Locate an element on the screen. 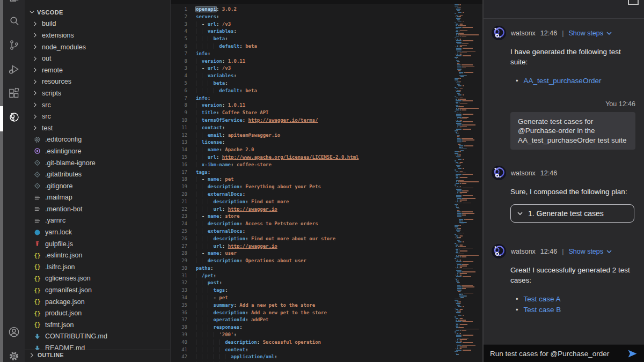  plan-step-expander: 1. Generate test cases is located at coordinates (572, 213).